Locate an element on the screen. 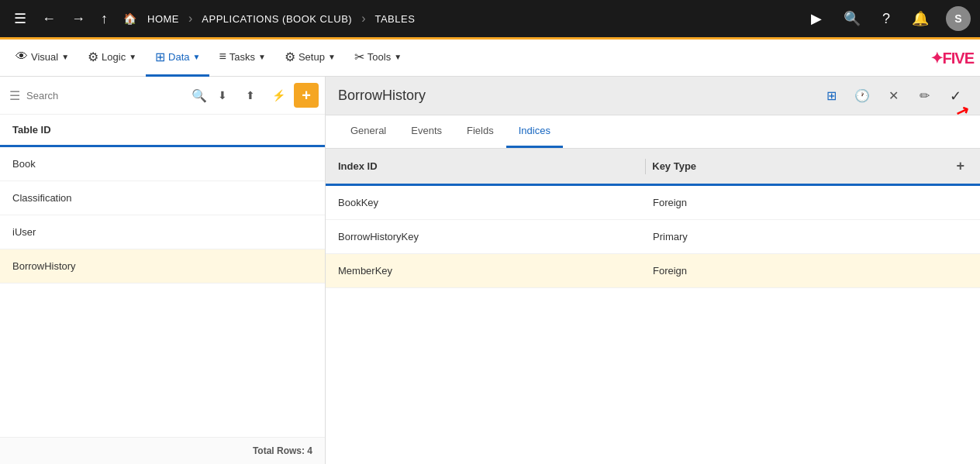 This screenshot has width=980, height=464. col-separator is located at coordinates (645, 167).